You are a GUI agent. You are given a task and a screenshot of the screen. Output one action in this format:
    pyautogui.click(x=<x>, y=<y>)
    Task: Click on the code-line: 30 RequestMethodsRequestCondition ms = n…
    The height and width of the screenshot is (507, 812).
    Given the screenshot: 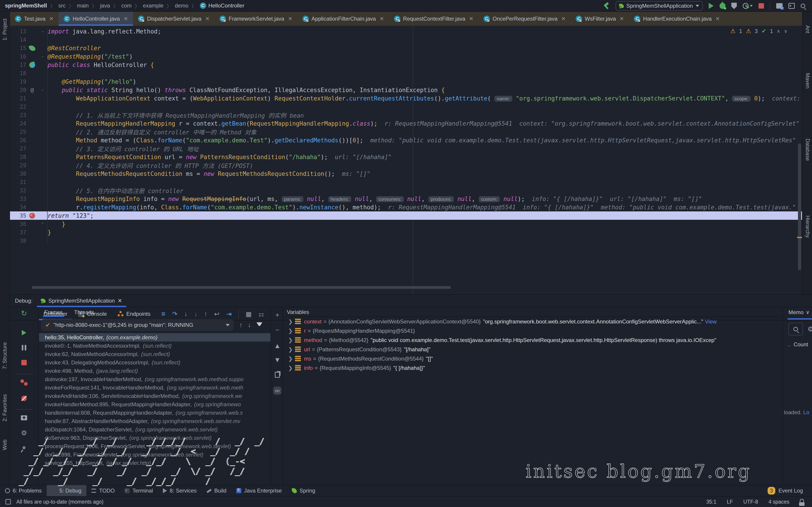 What is the action you would take?
    pyautogui.click(x=406, y=174)
    